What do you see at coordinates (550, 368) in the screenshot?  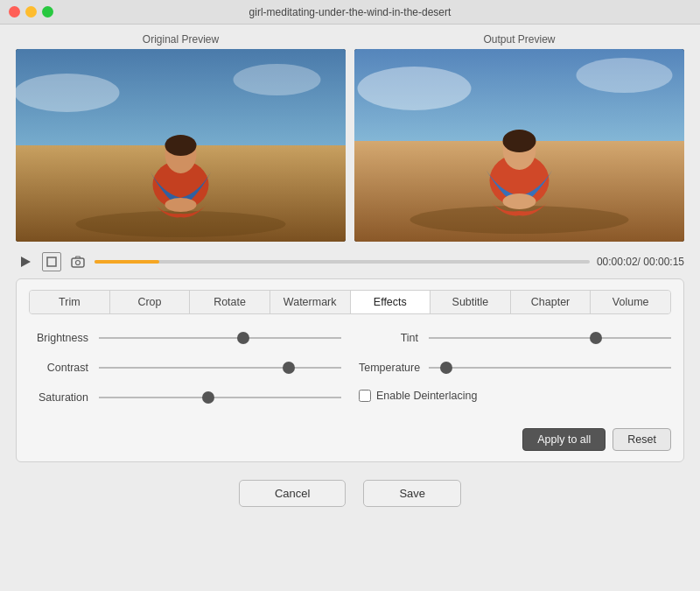 I see `temperature-slider` at bounding box center [550, 368].